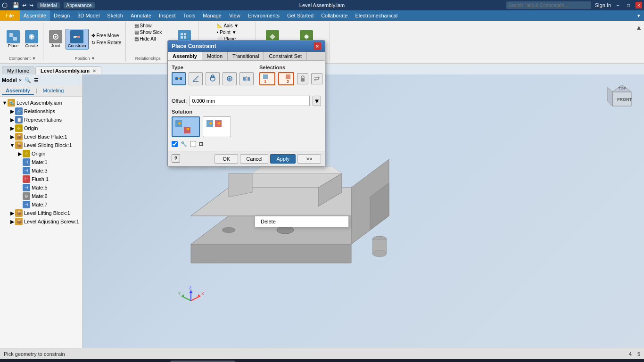 The image size is (644, 362). I want to click on place-btn: Place, so click(13, 39).